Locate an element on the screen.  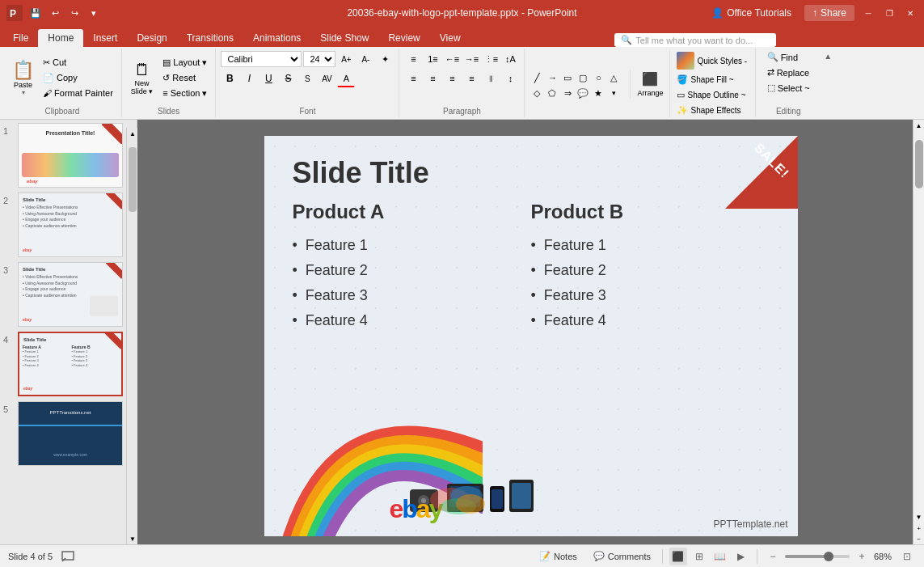
slide-thumb-4: 4 Slide Title Feature A • Feature 1• Fea… is located at coordinates (68, 364).